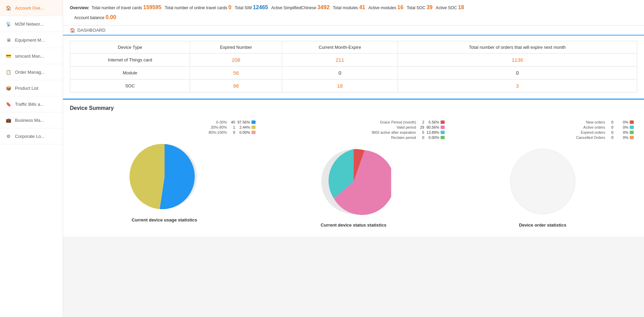 The width and height of the screenshot is (644, 317). I want to click on total-modules-value: 41, so click(362, 8).